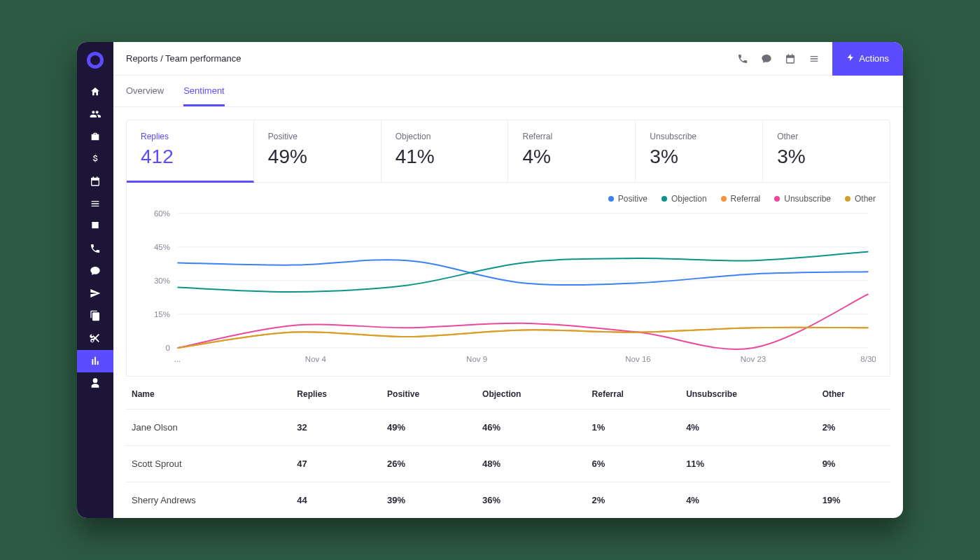 This screenshot has width=980, height=560. Describe the element at coordinates (508, 464) in the screenshot. I see `table-row: Scott Sprout4726%48%6%11%9%` at that location.